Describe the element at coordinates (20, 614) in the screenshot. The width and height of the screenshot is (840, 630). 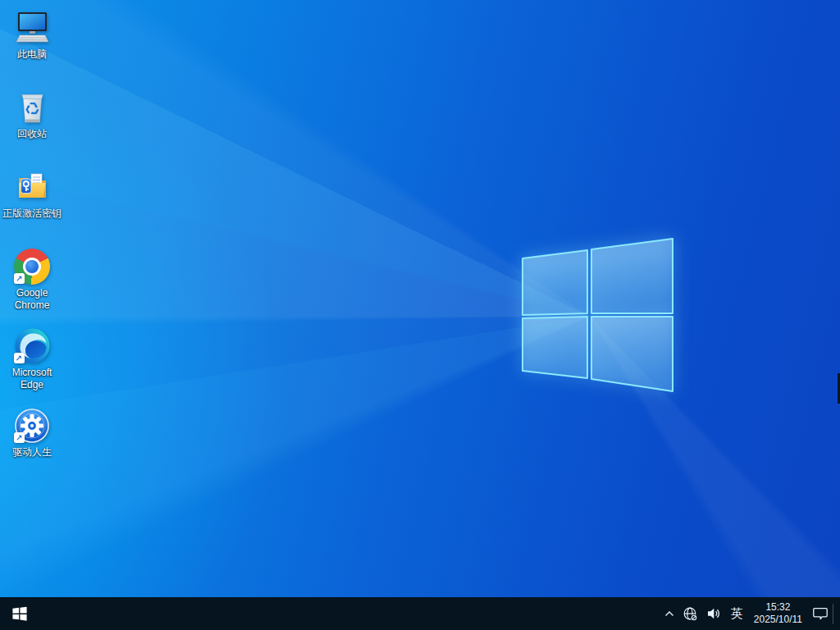
I see `start-button` at that location.